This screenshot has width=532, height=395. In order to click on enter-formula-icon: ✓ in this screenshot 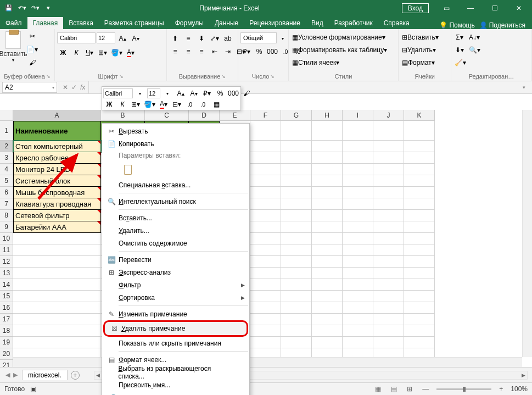, I will do `click(74, 87)`.